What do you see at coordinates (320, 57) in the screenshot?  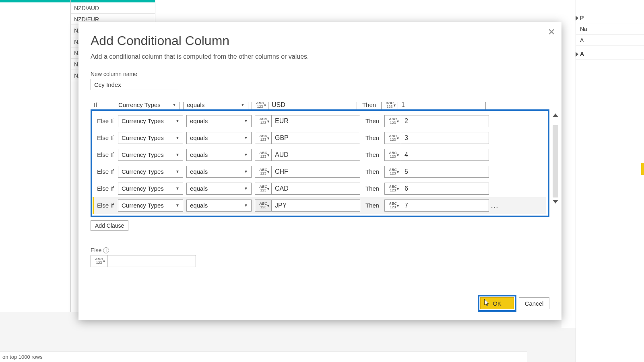 I see `dialog-subtitle: Add a conditional column that is compute…` at bounding box center [320, 57].